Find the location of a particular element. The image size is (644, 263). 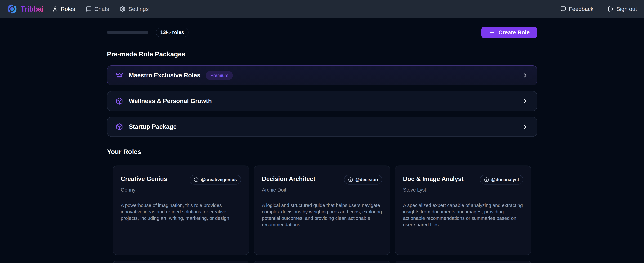

roles-count-label: 13/∞ roles is located at coordinates (172, 32).